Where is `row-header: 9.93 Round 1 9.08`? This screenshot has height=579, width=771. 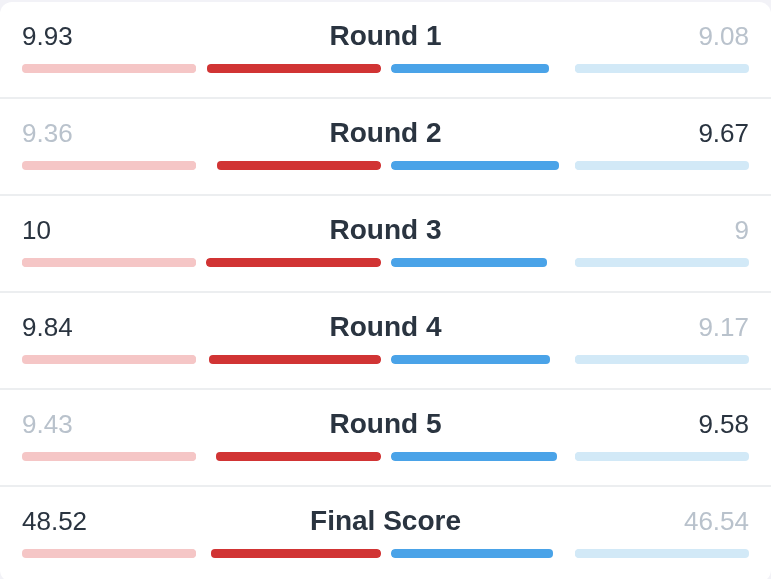 row-header: 9.93 Round 1 9.08 is located at coordinates (386, 36).